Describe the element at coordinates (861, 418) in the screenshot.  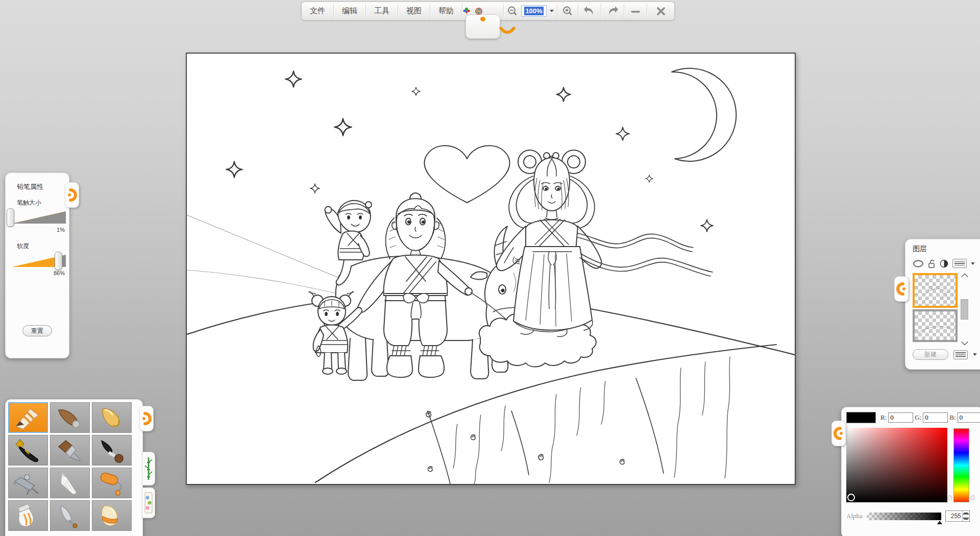
I see `current-color-swatch` at that location.